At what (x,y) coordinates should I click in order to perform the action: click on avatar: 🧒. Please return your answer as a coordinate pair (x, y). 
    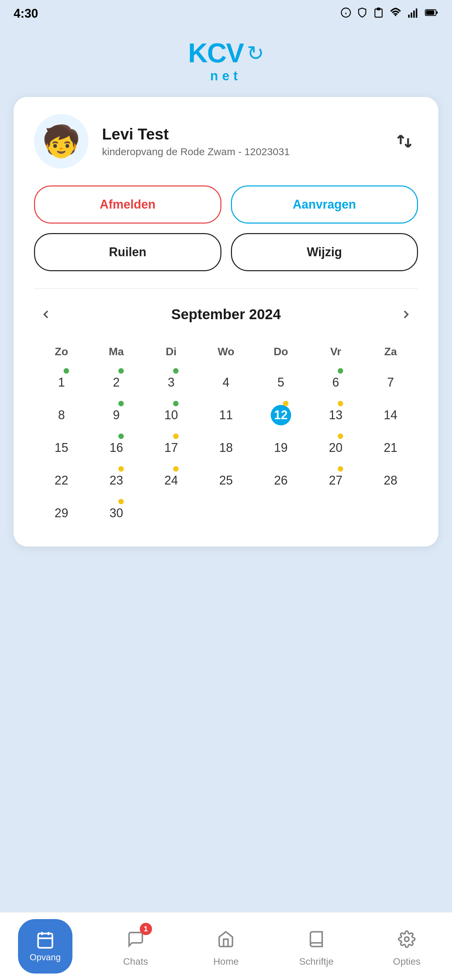
    Looking at the image, I should click on (61, 142).